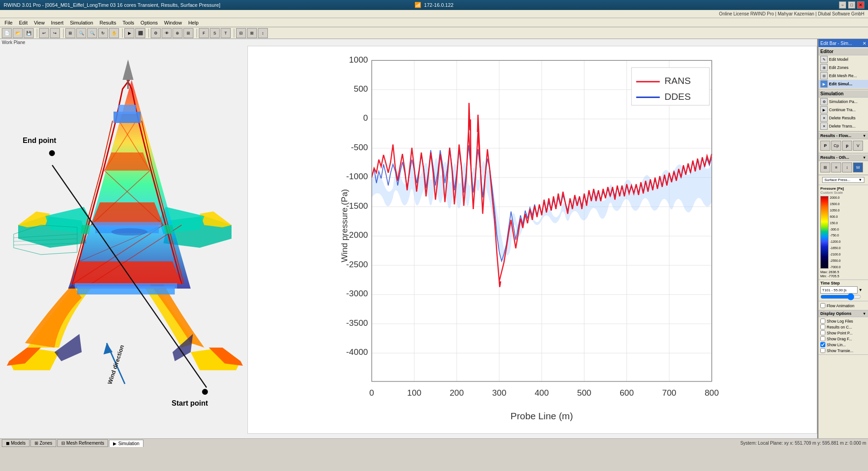 The height and width of the screenshot is (471, 868). I want to click on flow-Cp-btn: Cp, so click(836, 146).